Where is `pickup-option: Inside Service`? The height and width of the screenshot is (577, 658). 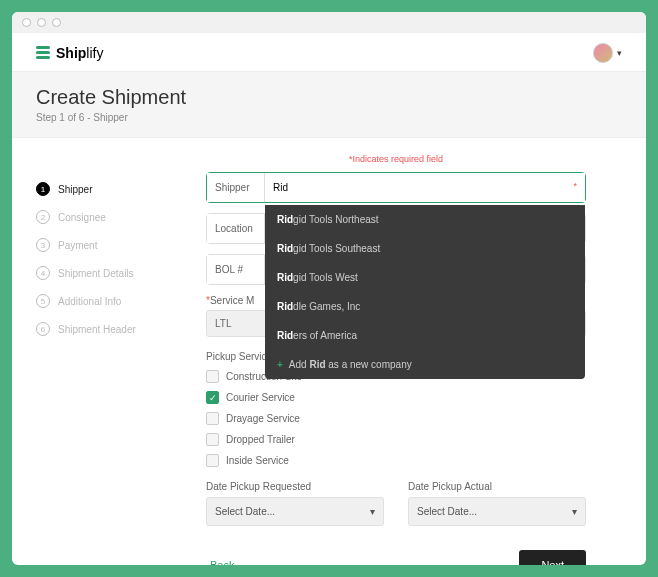
pickup-option: Inside Service is located at coordinates (396, 460).